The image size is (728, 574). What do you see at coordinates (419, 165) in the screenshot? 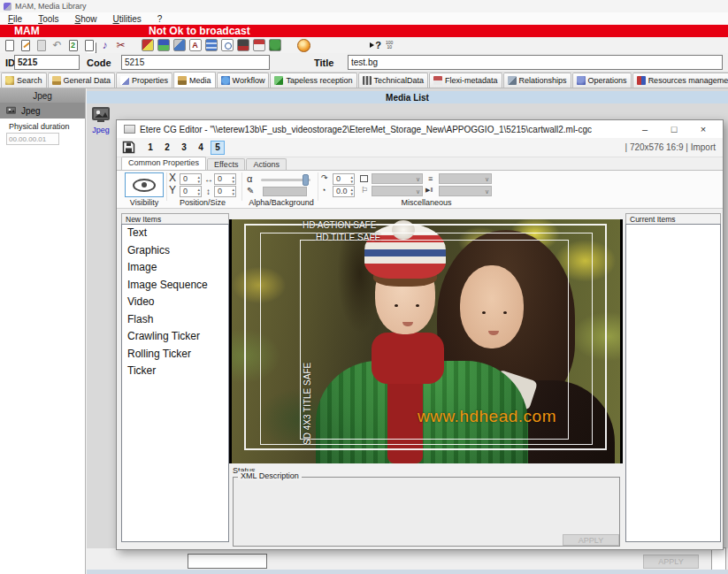
I see `dialog-tabbar: Common Properties Effects Actions` at bounding box center [419, 165].